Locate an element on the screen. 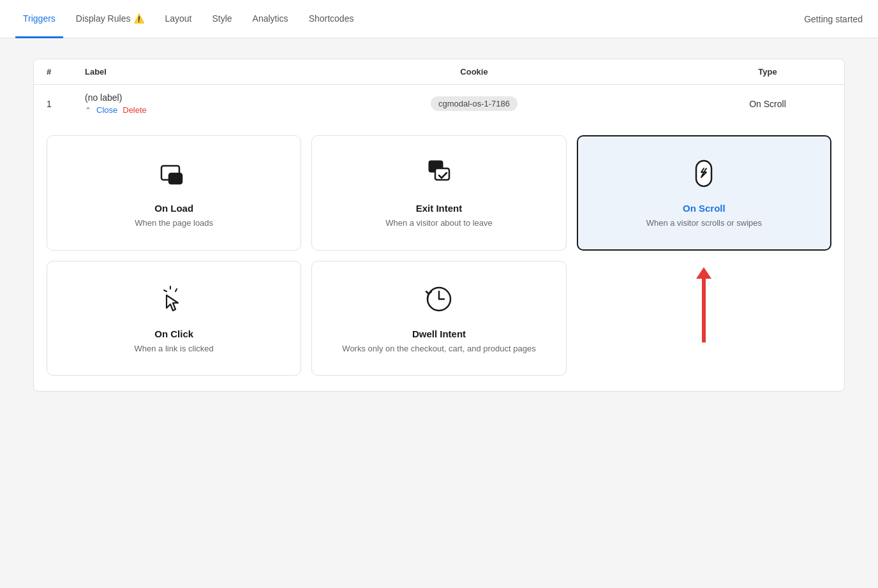  on-scroll-desc: When a visitor scrolls or swipes is located at coordinates (704, 223).